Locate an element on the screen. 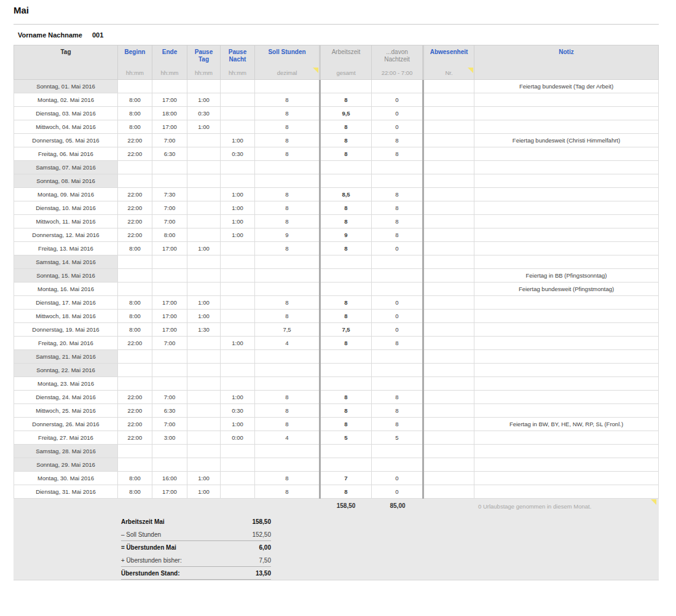 This screenshot has height=616, width=676. target-hours-cell: 4 is located at coordinates (288, 343).